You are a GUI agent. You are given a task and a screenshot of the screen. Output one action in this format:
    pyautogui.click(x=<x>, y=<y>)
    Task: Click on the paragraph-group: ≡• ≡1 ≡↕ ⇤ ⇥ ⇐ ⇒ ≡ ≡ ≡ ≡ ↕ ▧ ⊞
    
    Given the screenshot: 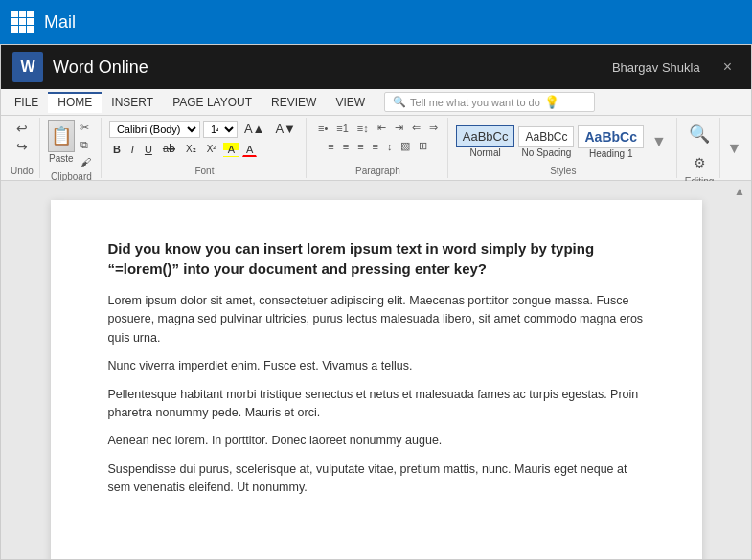 What is the action you would take?
    pyautogui.click(x=378, y=147)
    